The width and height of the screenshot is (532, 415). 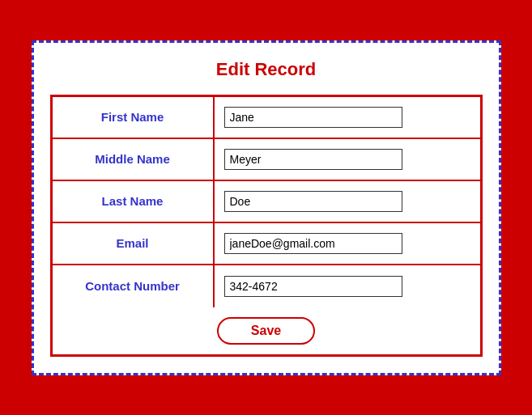 I want to click on input-cell-middle-name, so click(x=347, y=159).